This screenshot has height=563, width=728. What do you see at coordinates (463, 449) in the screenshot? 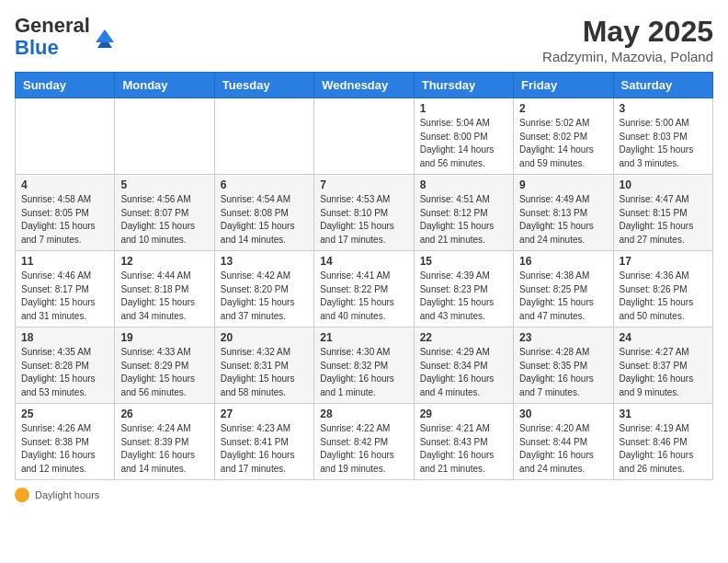
I see `day-detail: Sunrise: 4:21 AM Sunset: 8:43 PM Dayligh…` at bounding box center [463, 449].